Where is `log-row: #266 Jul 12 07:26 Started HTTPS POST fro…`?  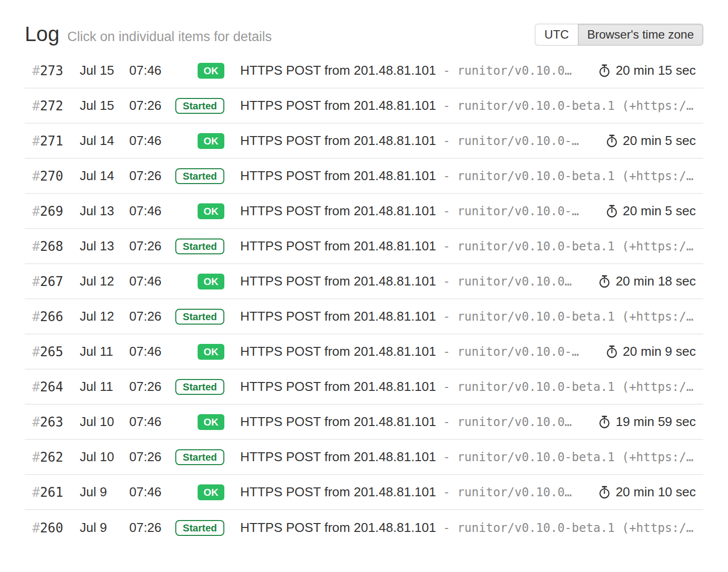
log-row: #266 Jul 12 07:26 Started HTTPS POST fro… is located at coordinates (364, 317).